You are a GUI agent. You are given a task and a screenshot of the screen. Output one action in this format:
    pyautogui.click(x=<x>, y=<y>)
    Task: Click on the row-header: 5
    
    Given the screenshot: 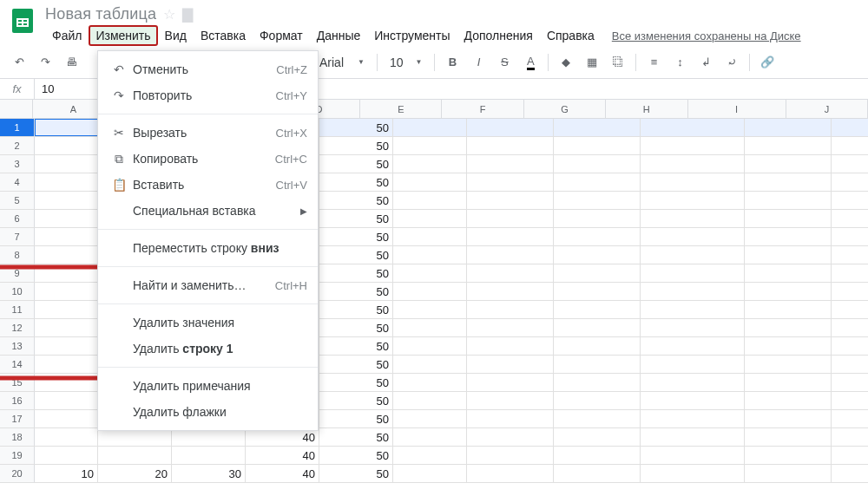 What is the action you would take?
    pyautogui.click(x=17, y=200)
    